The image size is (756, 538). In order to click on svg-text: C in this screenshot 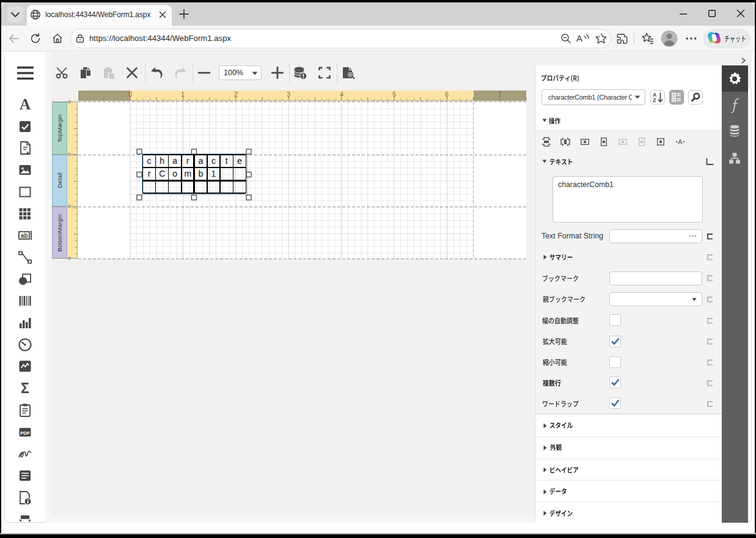, I will do `click(162, 174)`.